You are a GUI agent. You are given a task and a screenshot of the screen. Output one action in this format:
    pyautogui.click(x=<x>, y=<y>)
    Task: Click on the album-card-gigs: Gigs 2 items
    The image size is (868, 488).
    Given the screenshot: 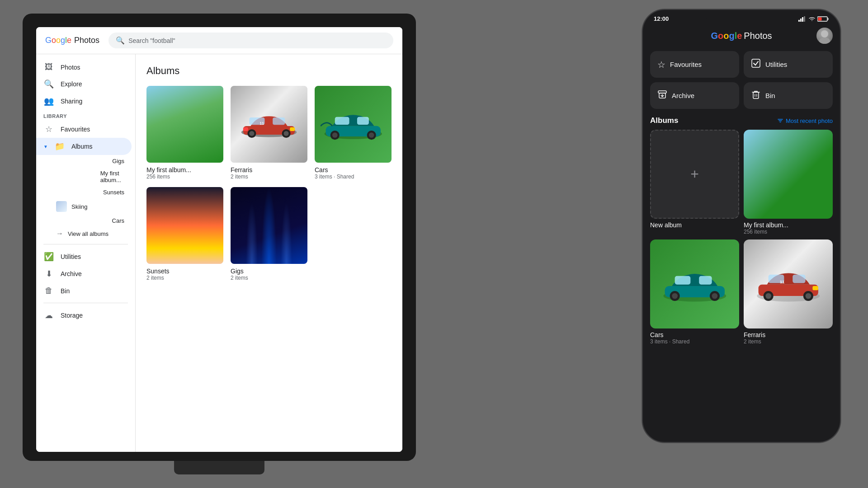 What is the action you would take?
    pyautogui.click(x=269, y=234)
    